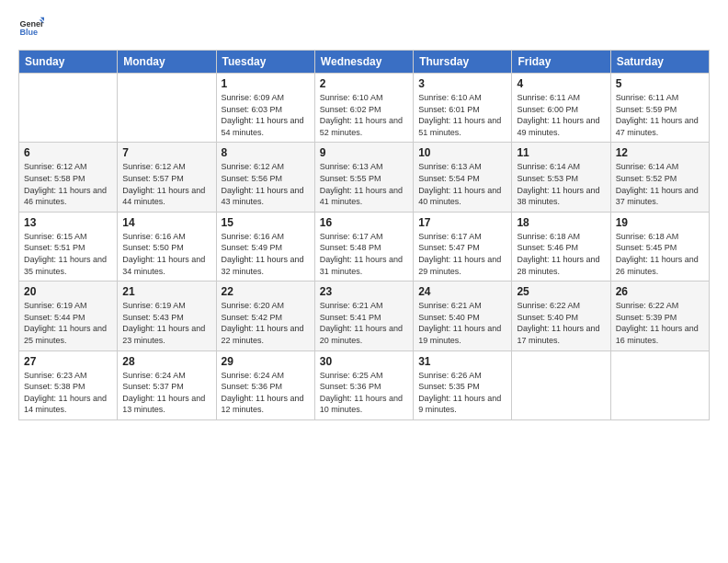 Image resolution: width=728 pixels, height=563 pixels. What do you see at coordinates (68, 223) in the screenshot?
I see `day-number: 13` at bounding box center [68, 223].